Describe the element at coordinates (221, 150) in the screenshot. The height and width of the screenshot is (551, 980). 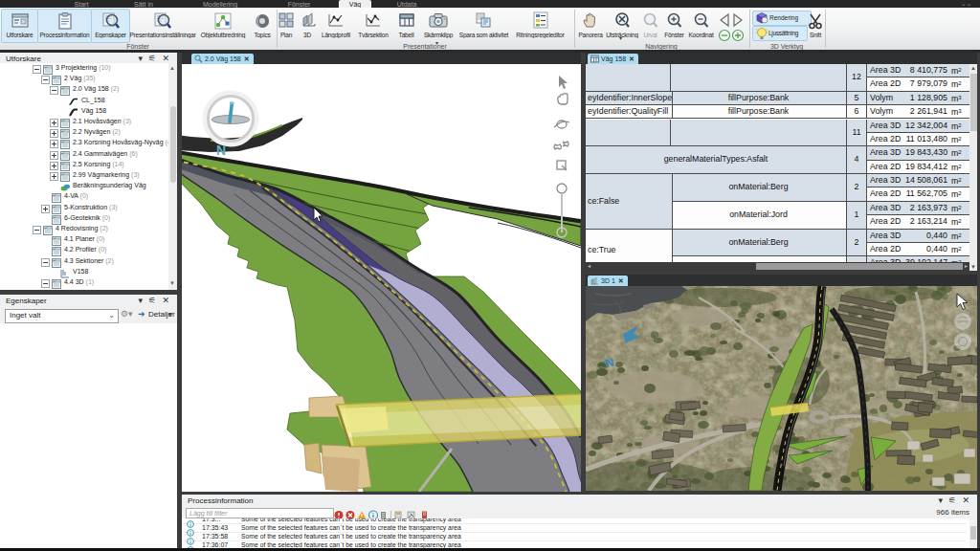
I see `svg-text: N` at that location.